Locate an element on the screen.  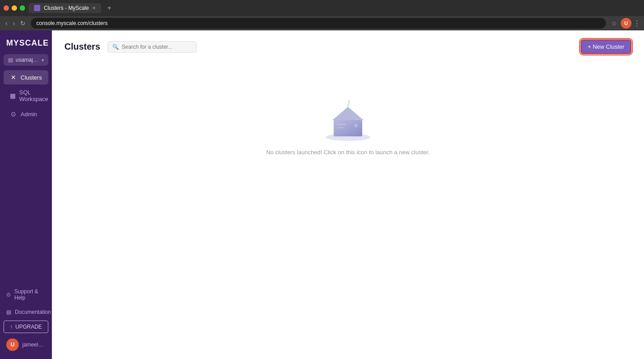
workspace-icon: ▤ is located at coordinates (11, 60).